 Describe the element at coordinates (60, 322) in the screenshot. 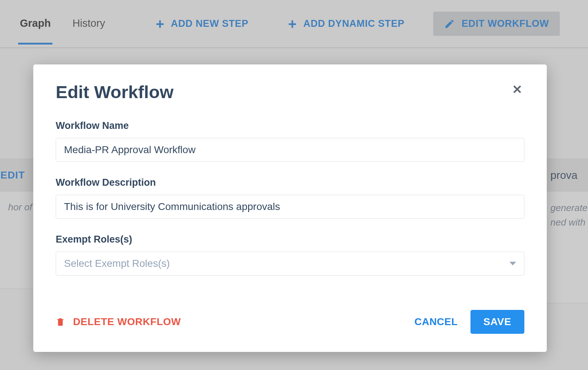

I see `trash-icon` at that location.